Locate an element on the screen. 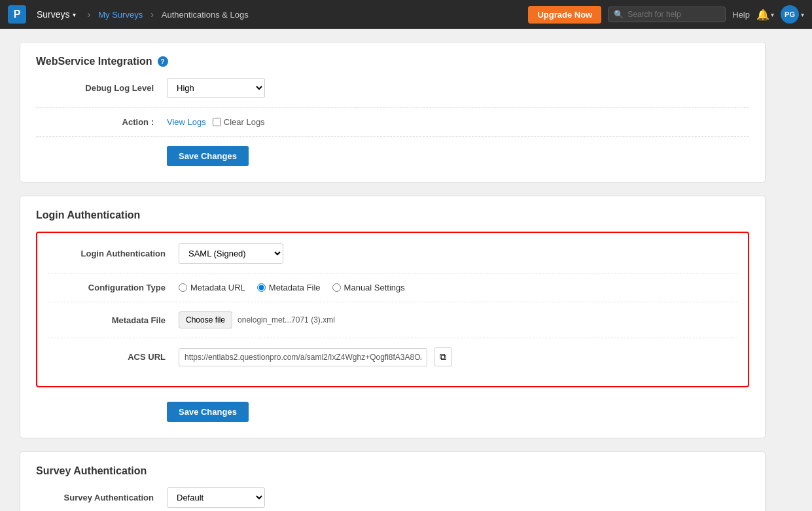 The image size is (812, 511). help-link: Help is located at coordinates (741, 14).